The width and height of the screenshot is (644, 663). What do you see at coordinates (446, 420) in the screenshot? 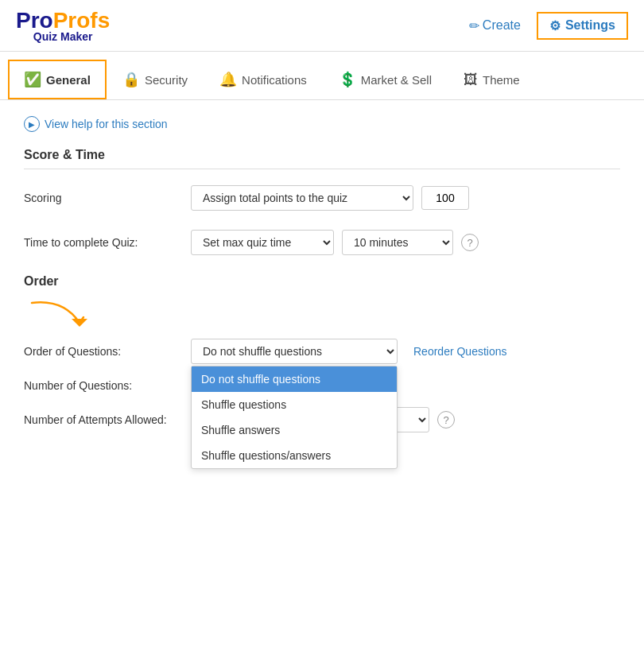
I see `attempts-help-icon: ?` at bounding box center [446, 420].